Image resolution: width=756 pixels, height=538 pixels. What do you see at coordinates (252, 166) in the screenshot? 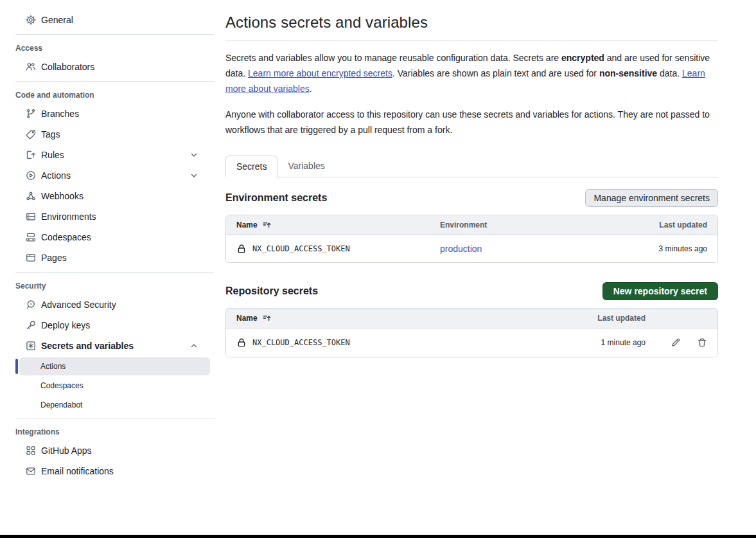
I see `tab-secrets: Secrets` at bounding box center [252, 166].